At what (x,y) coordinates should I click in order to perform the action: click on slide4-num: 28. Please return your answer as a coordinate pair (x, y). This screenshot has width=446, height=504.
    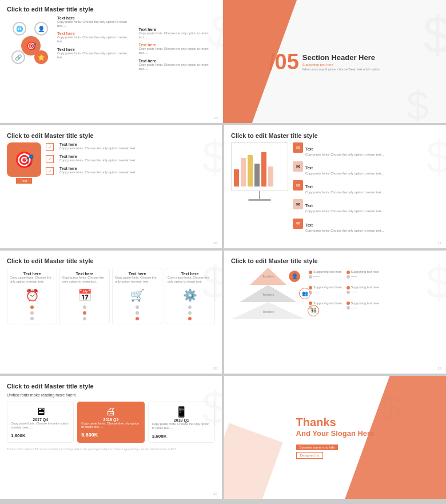
    Looking at the image, I should click on (215, 368).